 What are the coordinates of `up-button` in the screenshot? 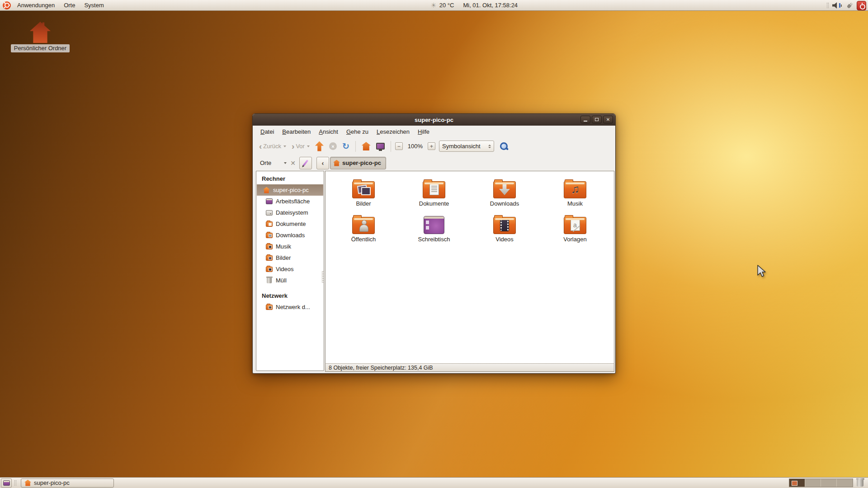 It's located at (319, 146).